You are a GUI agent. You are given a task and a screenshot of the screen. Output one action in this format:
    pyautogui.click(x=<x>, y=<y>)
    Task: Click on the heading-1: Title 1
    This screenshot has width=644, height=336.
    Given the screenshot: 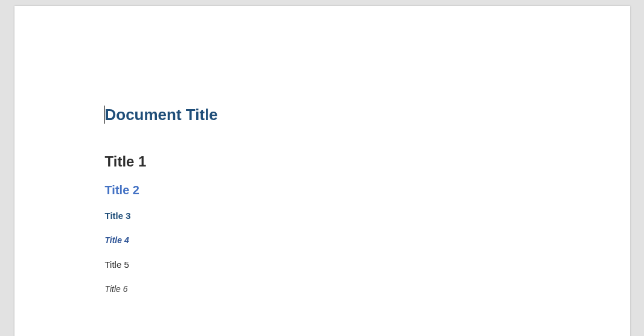 What is the action you would take?
    pyautogui.click(x=337, y=162)
    